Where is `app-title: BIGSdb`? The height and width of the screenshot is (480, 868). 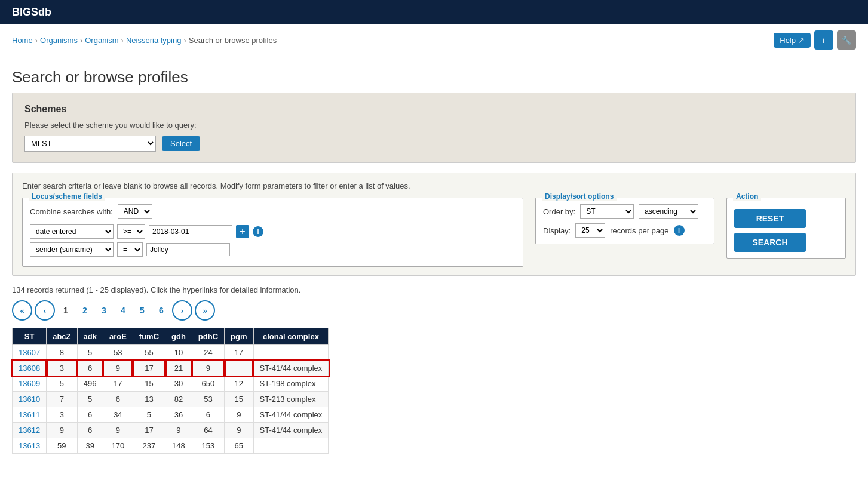
app-title: BIGSdb is located at coordinates (32, 12).